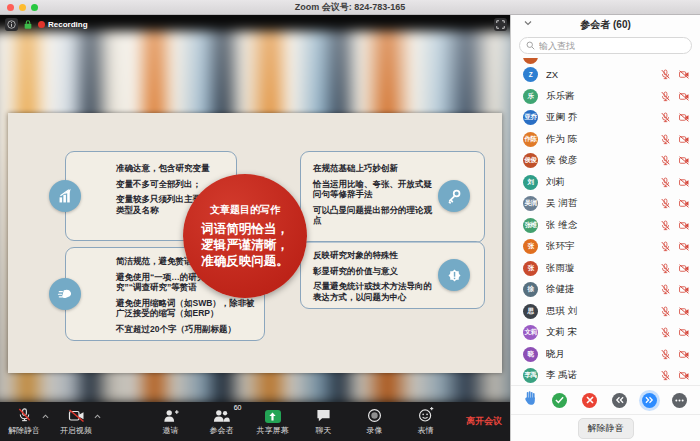  What do you see at coordinates (606, 226) in the screenshot?
I see `participant-row: 张维 张 维念` at bounding box center [606, 226].